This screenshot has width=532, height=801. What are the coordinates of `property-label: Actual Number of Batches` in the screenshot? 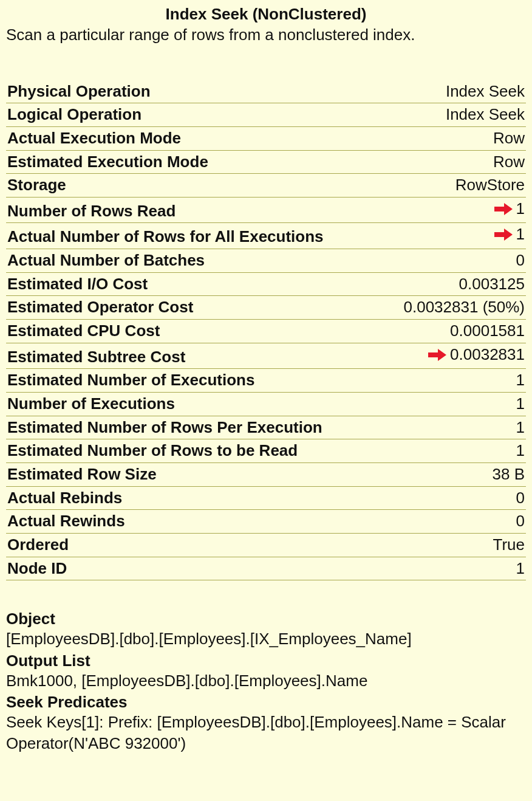 It's located at (106, 261).